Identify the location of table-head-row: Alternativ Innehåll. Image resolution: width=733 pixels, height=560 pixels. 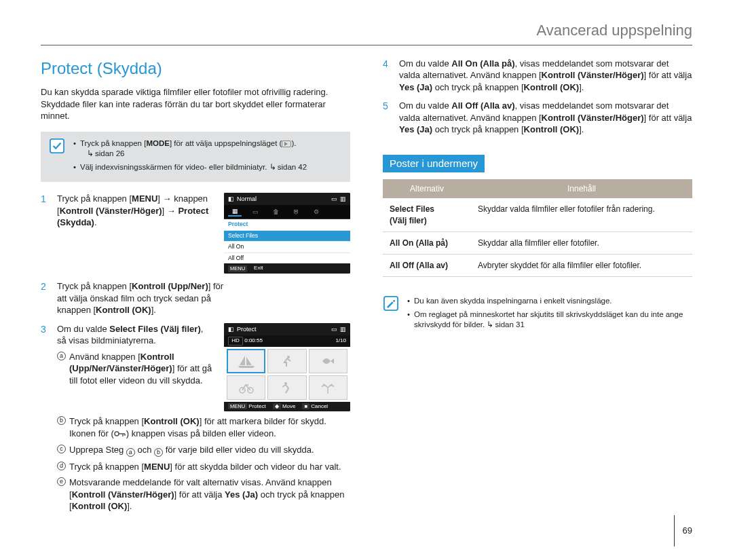
(538, 189).